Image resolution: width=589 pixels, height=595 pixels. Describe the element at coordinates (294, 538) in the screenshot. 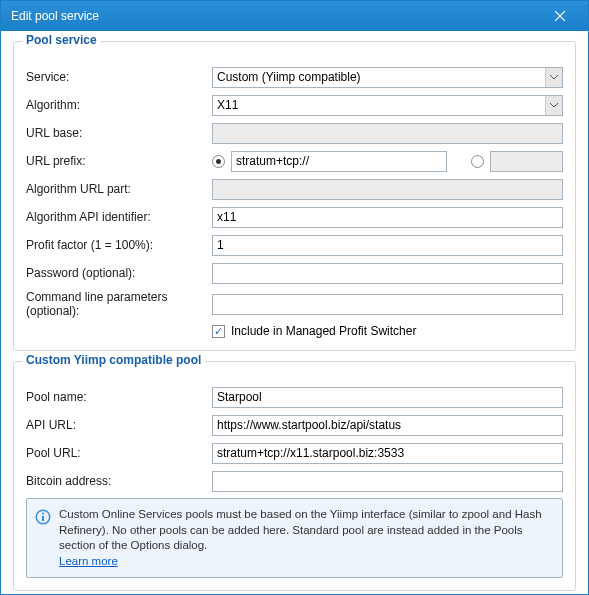

I see `info-panel: Custom Online Services pools must be bas…` at that location.